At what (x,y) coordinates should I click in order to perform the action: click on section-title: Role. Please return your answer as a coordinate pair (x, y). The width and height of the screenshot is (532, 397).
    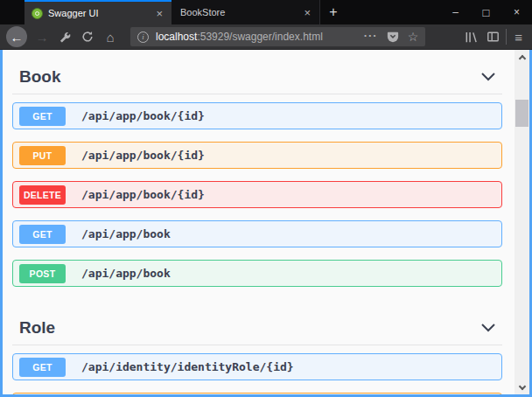
    Looking at the image, I should click on (37, 328).